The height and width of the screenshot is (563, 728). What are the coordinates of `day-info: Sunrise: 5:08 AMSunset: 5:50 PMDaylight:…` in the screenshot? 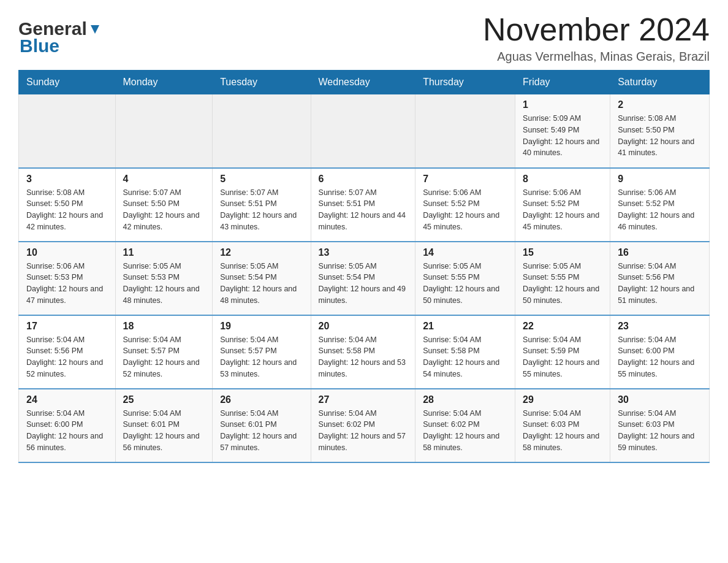 It's located at (659, 136).